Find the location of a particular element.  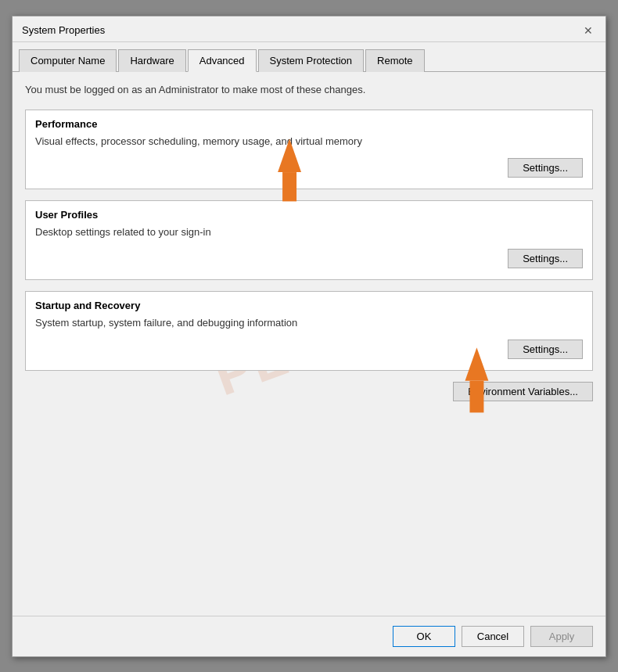

startup-recovery-section: Startup and Recovery System startup, sys… is located at coordinates (309, 331).